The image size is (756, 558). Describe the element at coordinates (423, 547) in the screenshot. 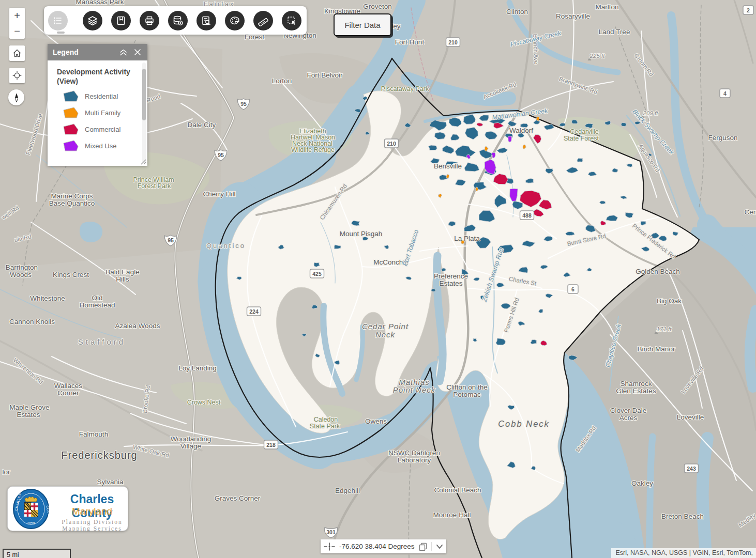

I see `copy-icon` at that location.